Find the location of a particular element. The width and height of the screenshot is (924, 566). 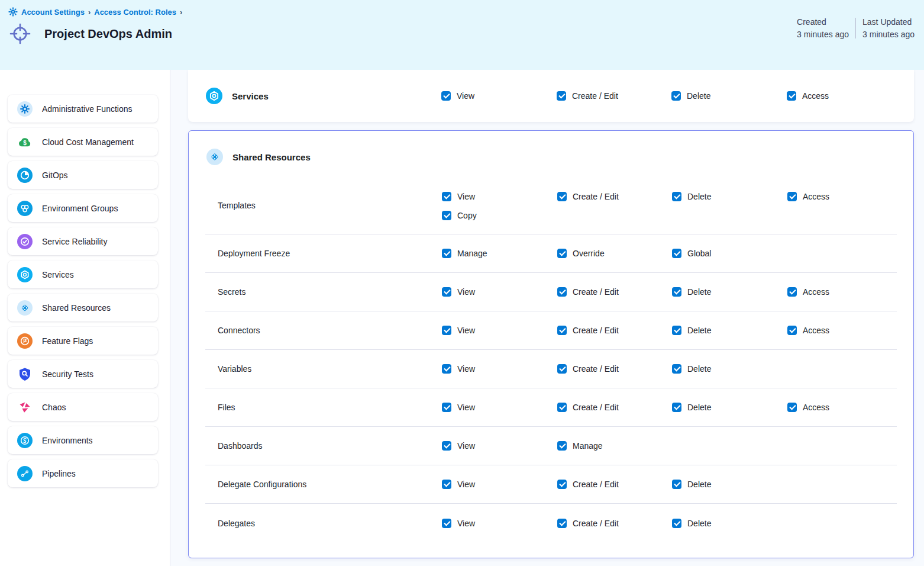

delegates-delete-checkbox: Delete is located at coordinates (730, 523).